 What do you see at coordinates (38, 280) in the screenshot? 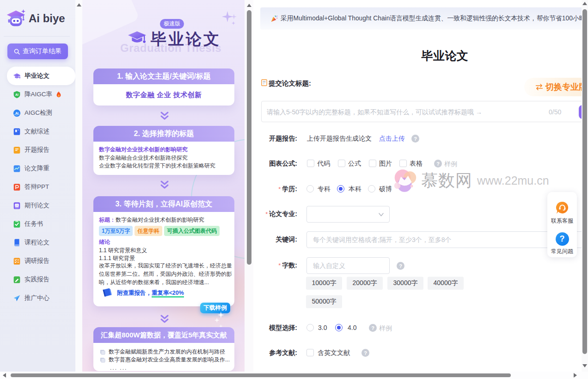
I see `sidebar-item-practice-report: 实践报告` at bounding box center [38, 280].